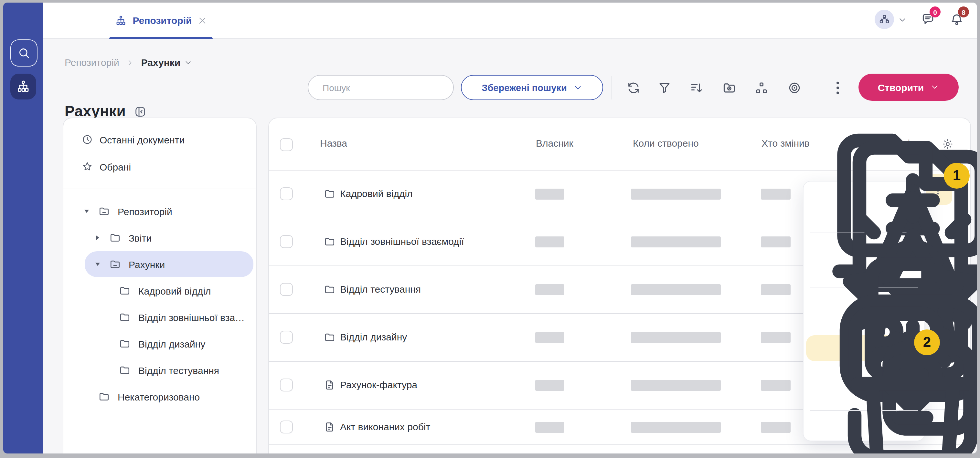 This screenshot has width=980, height=458. Describe the element at coordinates (160, 189) in the screenshot. I see `panel-divider` at that location.